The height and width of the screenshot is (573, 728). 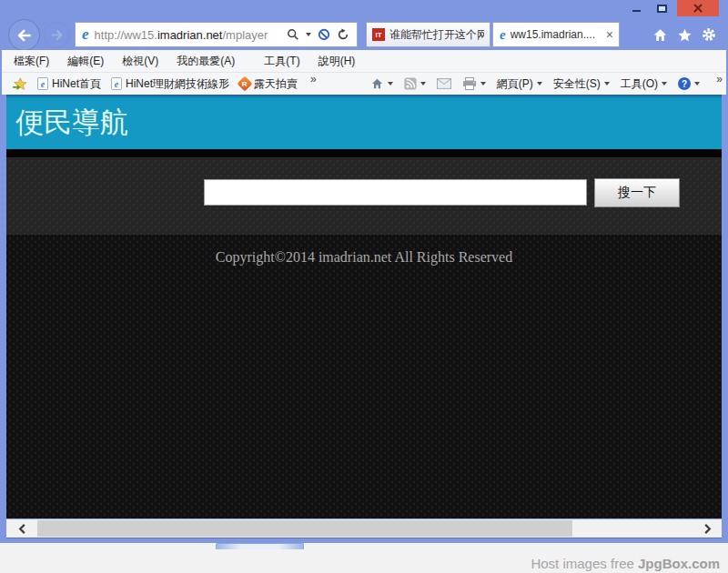 I want to click on menu-bar: 檔案(F) 編輯(E) 檢視(V) 我的最愛(A) 工具(T) 說明(H), so click(x=364, y=61).